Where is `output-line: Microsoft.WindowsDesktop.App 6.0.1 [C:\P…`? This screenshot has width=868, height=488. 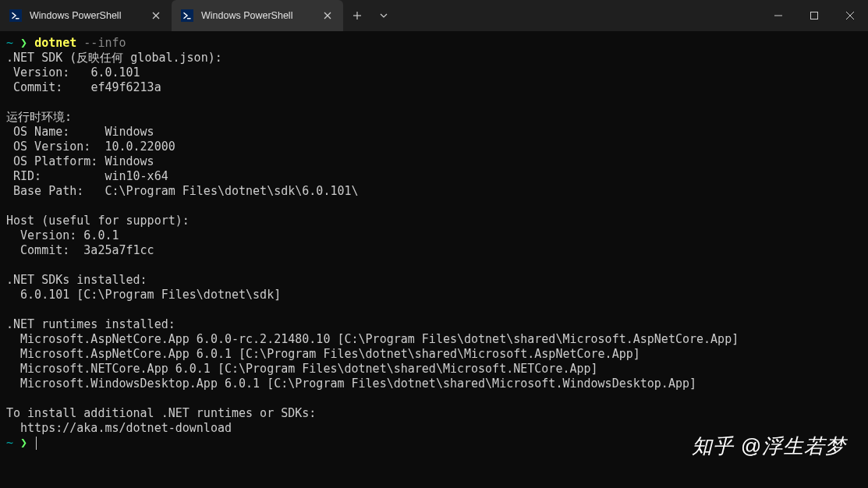 output-line: Microsoft.WindowsDesktop.App 6.0.1 [C:\P… is located at coordinates (351, 384).